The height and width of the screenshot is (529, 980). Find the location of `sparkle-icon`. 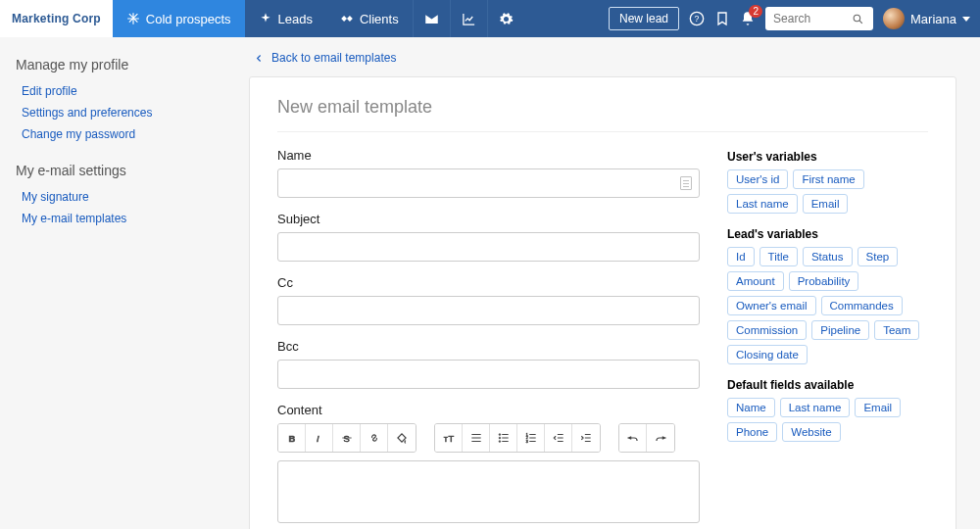

sparkle-icon is located at coordinates (266, 19).